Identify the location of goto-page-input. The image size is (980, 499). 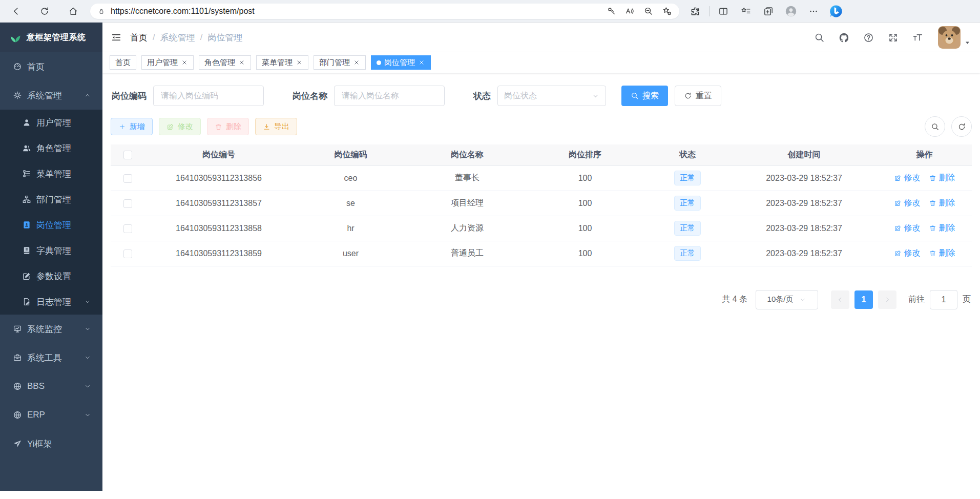
(944, 300).